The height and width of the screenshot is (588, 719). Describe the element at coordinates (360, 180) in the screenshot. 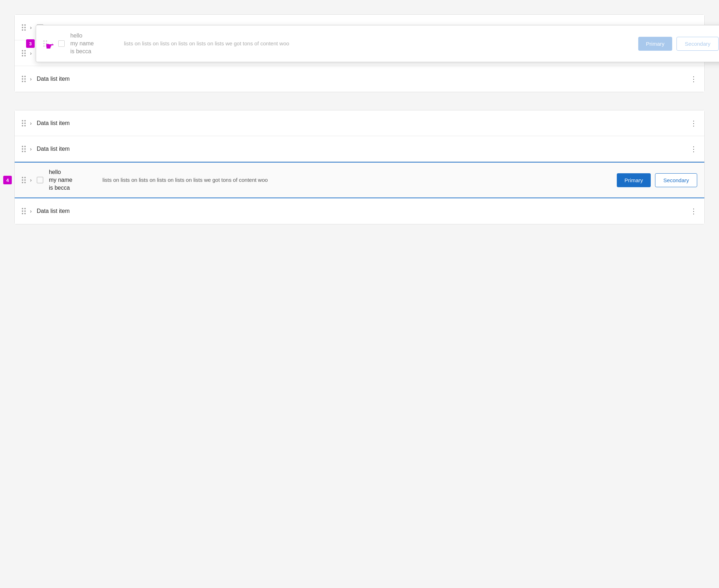

I see `expanded-list-row: 4 › hello my name is becca lists on list…` at that location.